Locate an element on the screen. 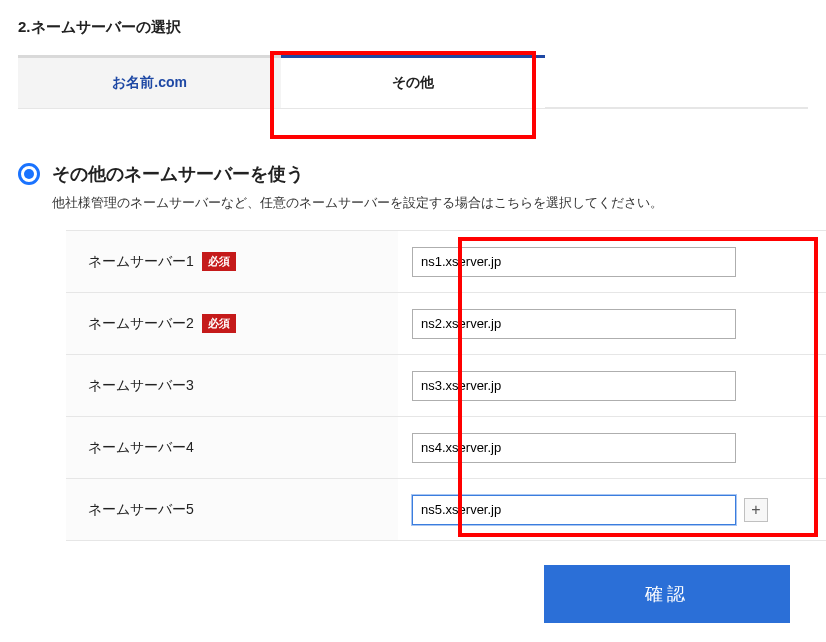  ns-label-3: ネームサーバー3 is located at coordinates (141, 386).